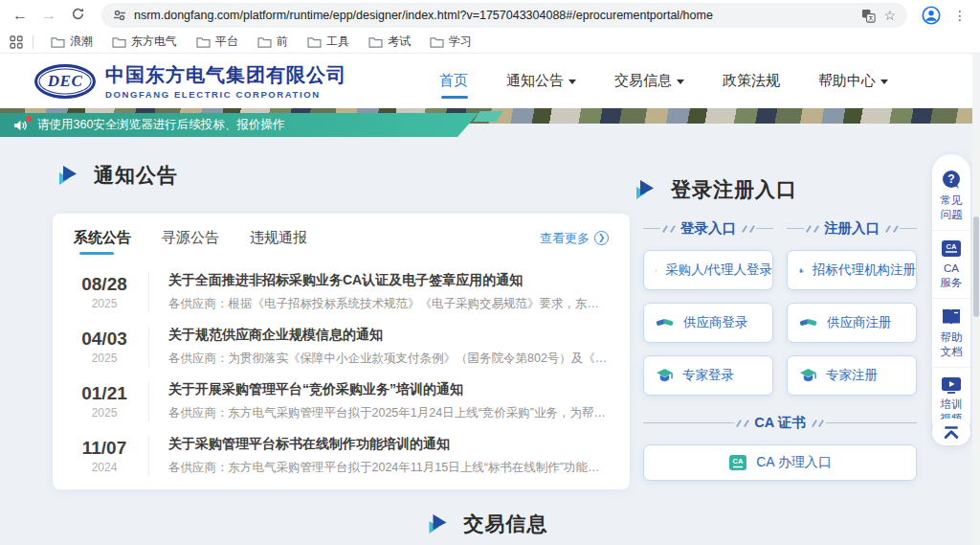 The width and height of the screenshot is (980, 545). What do you see at coordinates (120, 15) in the screenshot?
I see `site-settings-icon` at bounding box center [120, 15].